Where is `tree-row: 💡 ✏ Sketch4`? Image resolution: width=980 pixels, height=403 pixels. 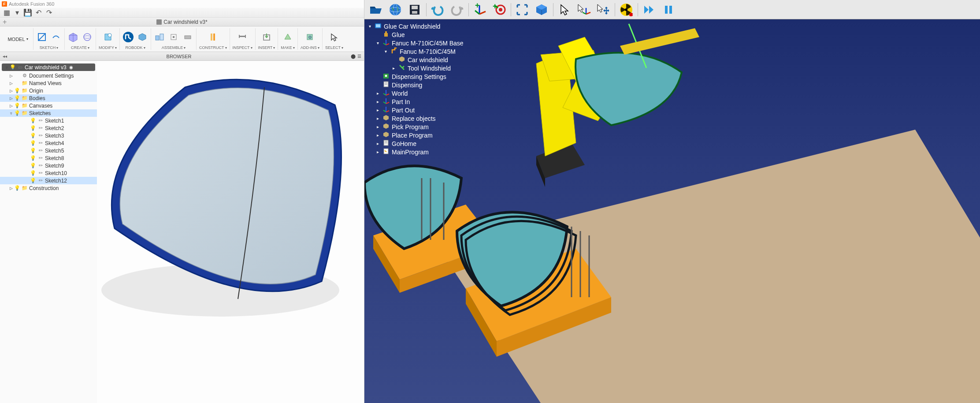 tree-row: 💡 ✏ Sketch4 is located at coordinates (48, 143).